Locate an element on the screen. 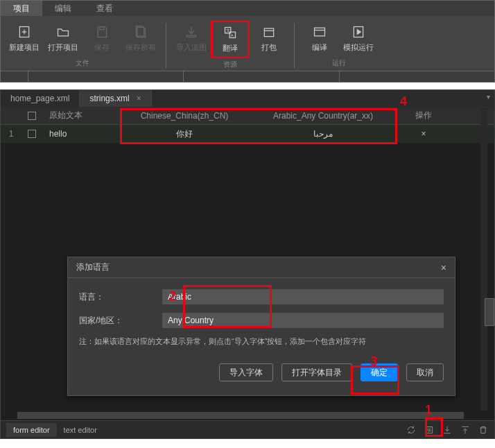  language-label: 语言： is located at coordinates (121, 297).